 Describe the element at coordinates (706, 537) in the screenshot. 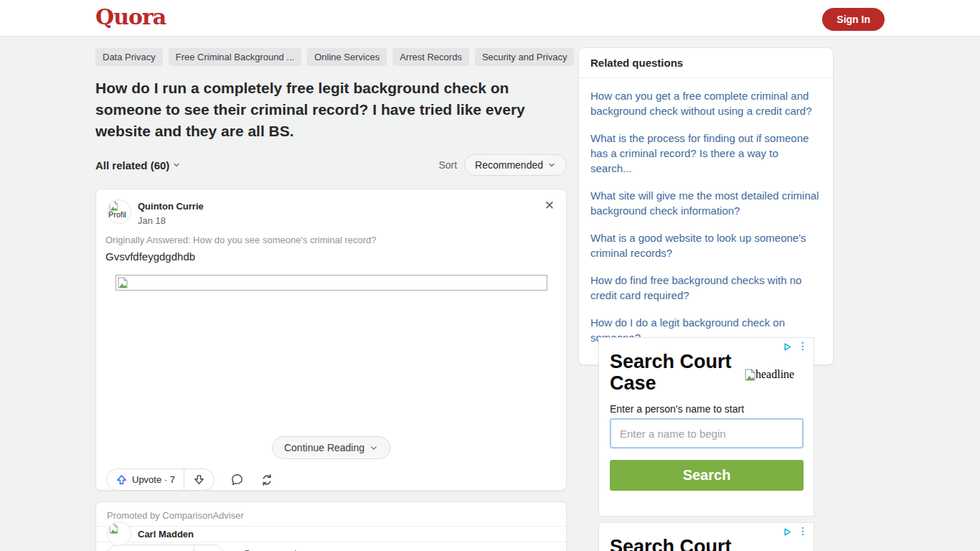

I see `ad-search-court-case-2: ⋮ Search Court` at that location.